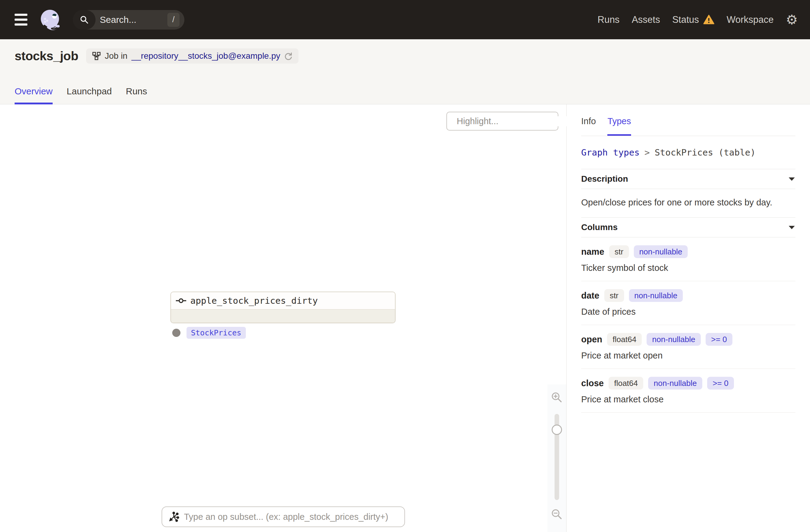 The height and width of the screenshot is (532, 810). Describe the element at coordinates (254, 301) in the screenshot. I see `op-node-title: apple_stock_prices_dirty` at that location.